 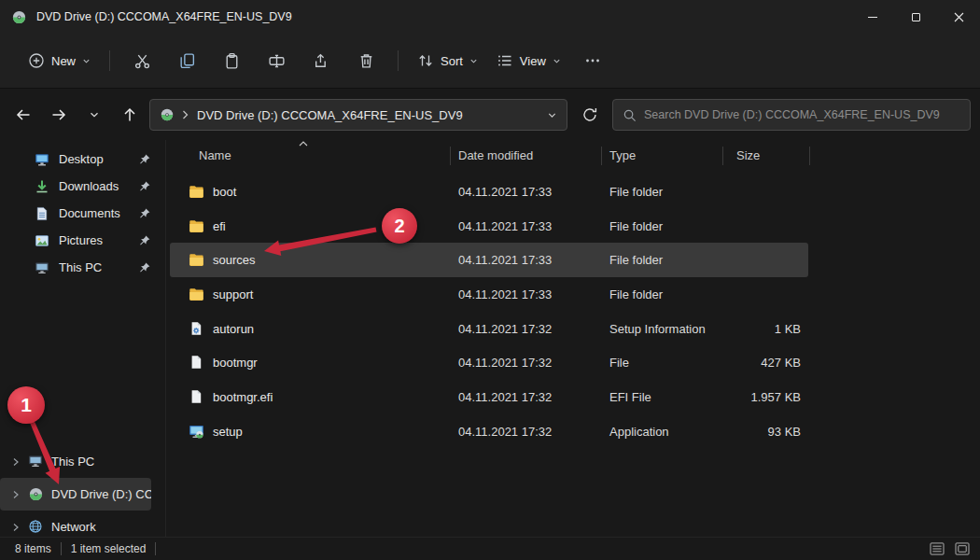 What do you see at coordinates (489, 329) in the screenshot?
I see `file-row: autorun 04.11.2021 17:32 Setup Informati…` at bounding box center [489, 329].